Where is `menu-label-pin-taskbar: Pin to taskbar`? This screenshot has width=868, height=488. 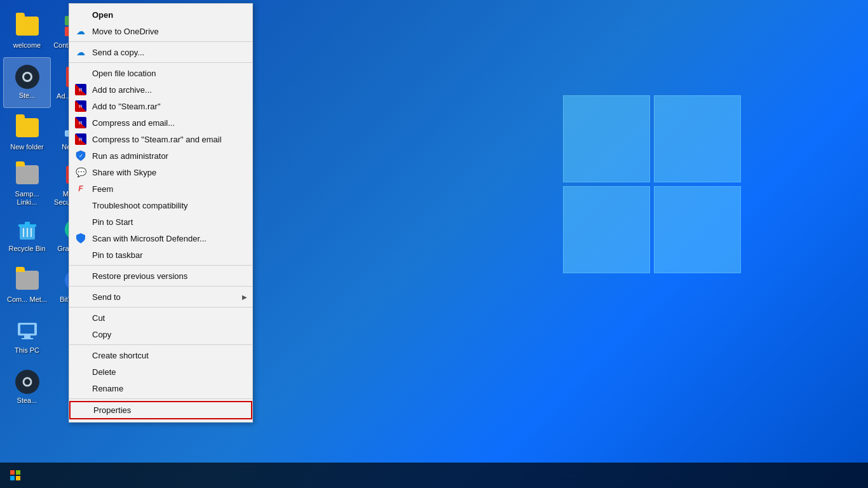 menu-label-pin-taskbar: Pin to taskbar is located at coordinates (118, 255).